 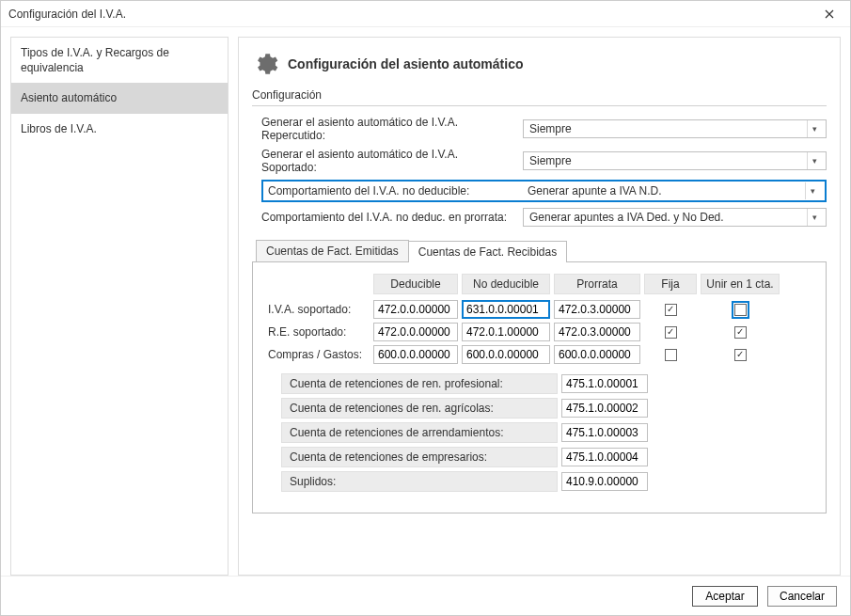 What do you see at coordinates (551, 161) in the screenshot?
I see `config-select-value-1: Siempre` at bounding box center [551, 161].